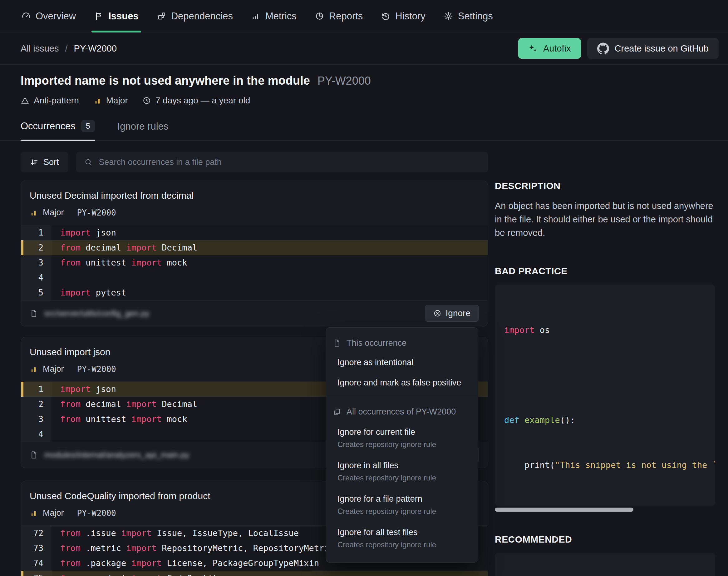 The height and width of the screenshot is (576, 728). Describe the element at coordinates (254, 233) in the screenshot. I see `code-line: 1import json` at that location.